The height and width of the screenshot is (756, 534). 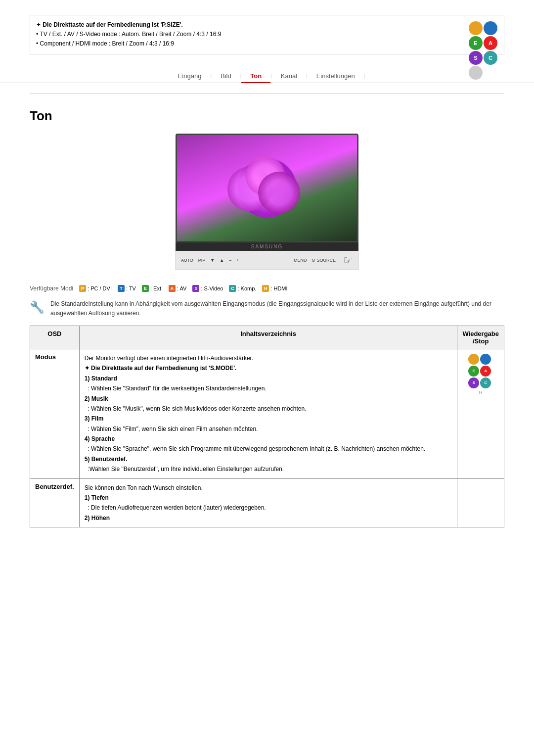 What do you see at coordinates (37, 307) in the screenshot?
I see `wrench-icon: 🔧` at bounding box center [37, 307].